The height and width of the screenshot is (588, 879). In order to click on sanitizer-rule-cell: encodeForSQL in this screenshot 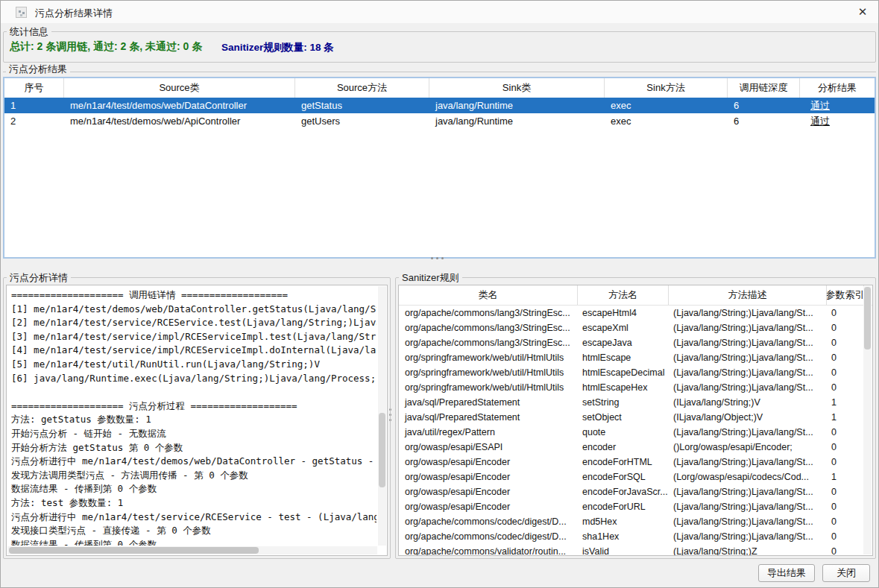, I will do `click(623, 477)`.